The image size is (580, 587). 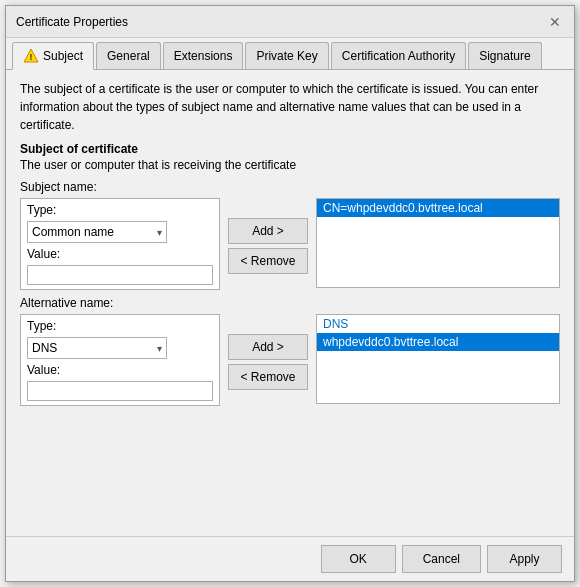 I want to click on alt-add-button: Add >, so click(x=268, y=347).